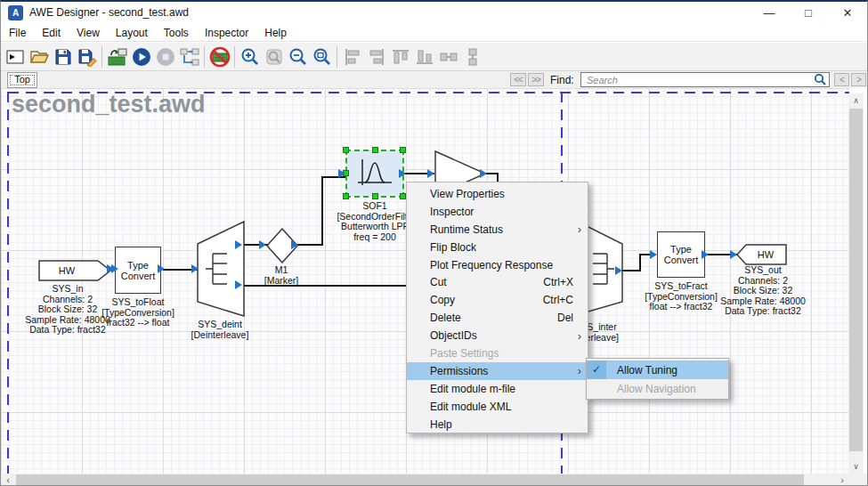 The height and width of the screenshot is (486, 868). What do you see at coordinates (276, 33) in the screenshot?
I see `menu-help: Help` at bounding box center [276, 33].